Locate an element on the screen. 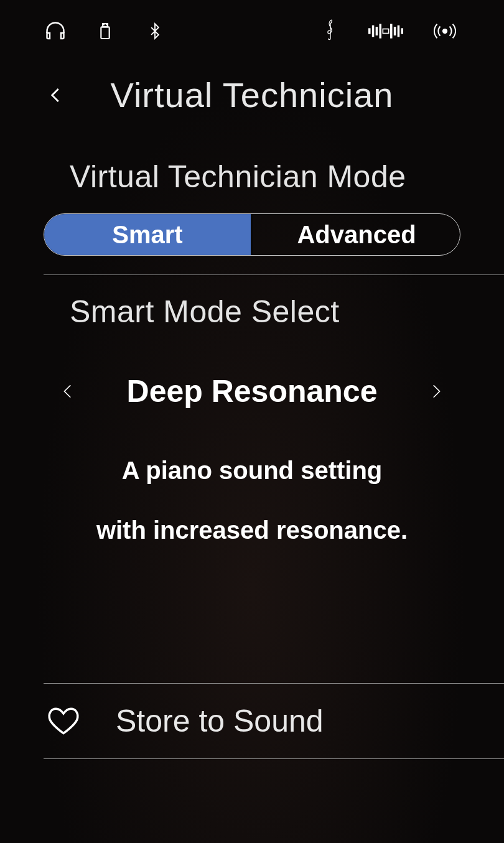 The image size is (504, 843). smart-select-label: Smart Mode Select is located at coordinates (265, 312).